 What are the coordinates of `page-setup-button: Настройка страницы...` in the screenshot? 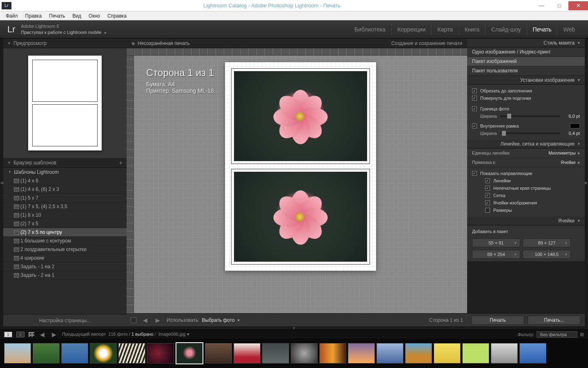 It's located at (65, 320).